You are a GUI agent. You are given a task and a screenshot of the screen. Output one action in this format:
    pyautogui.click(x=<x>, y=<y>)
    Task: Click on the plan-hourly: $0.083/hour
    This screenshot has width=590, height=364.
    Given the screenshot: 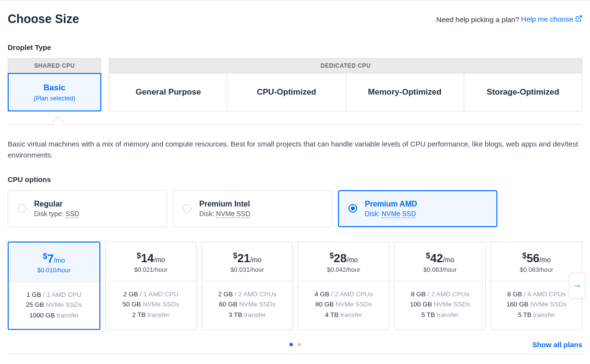 What is the action you would take?
    pyautogui.click(x=537, y=270)
    